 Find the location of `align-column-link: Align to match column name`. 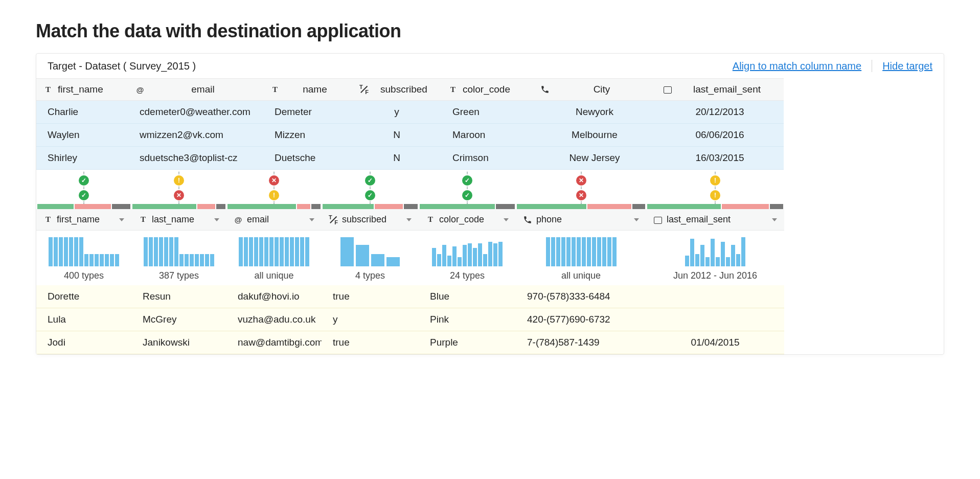

align-column-link: Align to match column name is located at coordinates (797, 66).